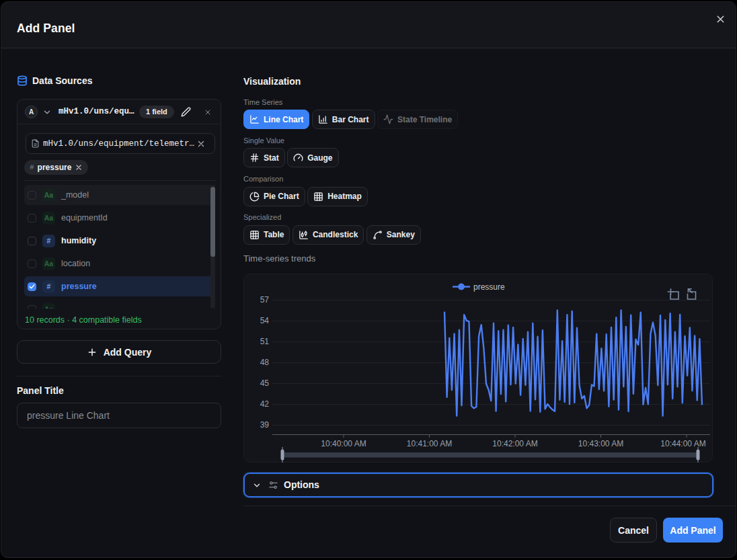 Image resolution: width=737 pixels, height=560 pixels. I want to click on svg-text: 54, so click(265, 321).